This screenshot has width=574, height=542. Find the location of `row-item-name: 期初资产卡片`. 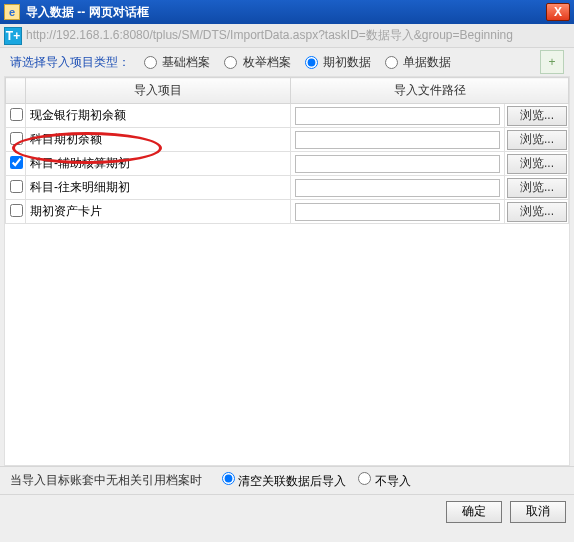

row-item-name: 期初资产卡片 is located at coordinates (158, 212).